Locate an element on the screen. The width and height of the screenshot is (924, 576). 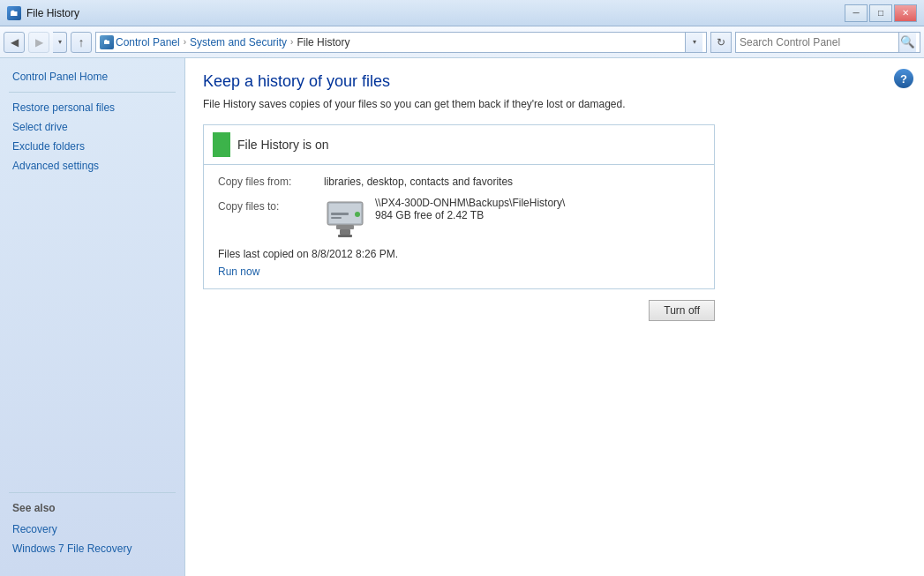
sidebar-item-select-drive: Select drive is located at coordinates (92, 127).